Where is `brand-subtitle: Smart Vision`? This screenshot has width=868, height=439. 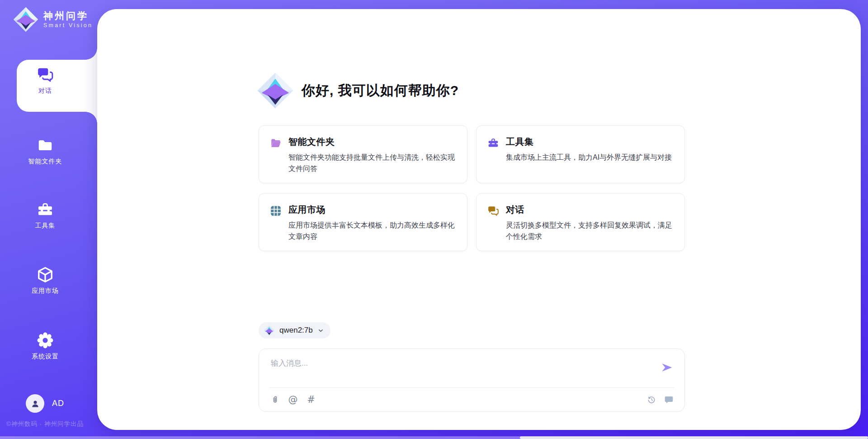 brand-subtitle: Smart Vision is located at coordinates (68, 25).